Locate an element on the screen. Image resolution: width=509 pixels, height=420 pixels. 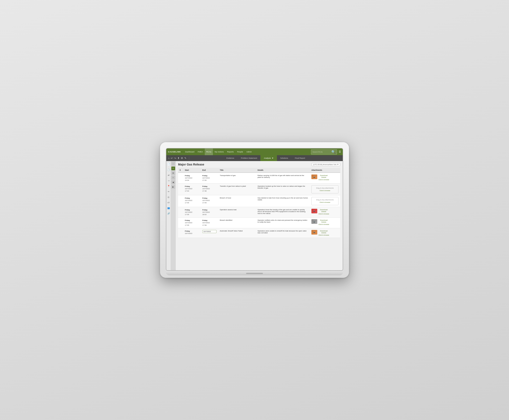
export-icon: ⬆ is located at coordinates (179, 158).